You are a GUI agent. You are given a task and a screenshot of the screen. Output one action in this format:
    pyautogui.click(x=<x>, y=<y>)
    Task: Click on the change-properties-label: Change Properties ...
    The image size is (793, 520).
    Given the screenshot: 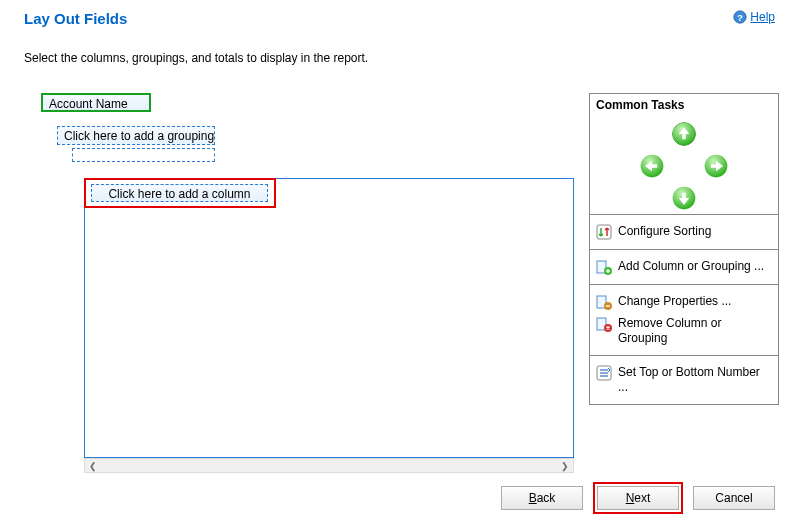 What is the action you would take?
    pyautogui.click(x=674, y=302)
    